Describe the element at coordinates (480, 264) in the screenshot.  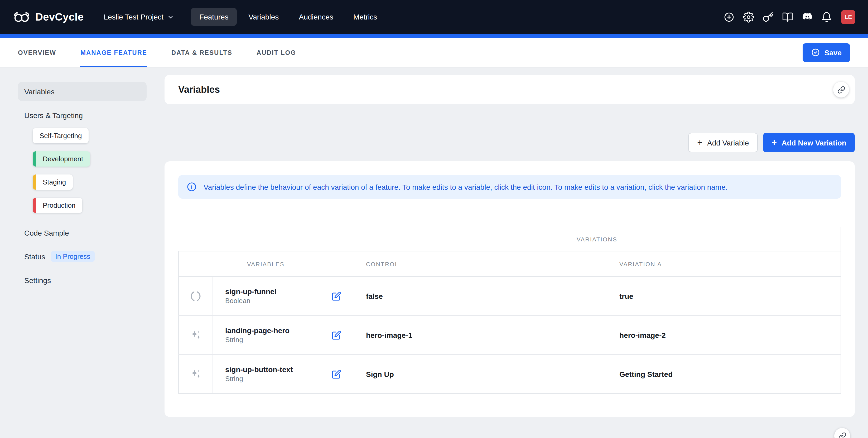
I see `column-header-control: CONTROL` at that location.